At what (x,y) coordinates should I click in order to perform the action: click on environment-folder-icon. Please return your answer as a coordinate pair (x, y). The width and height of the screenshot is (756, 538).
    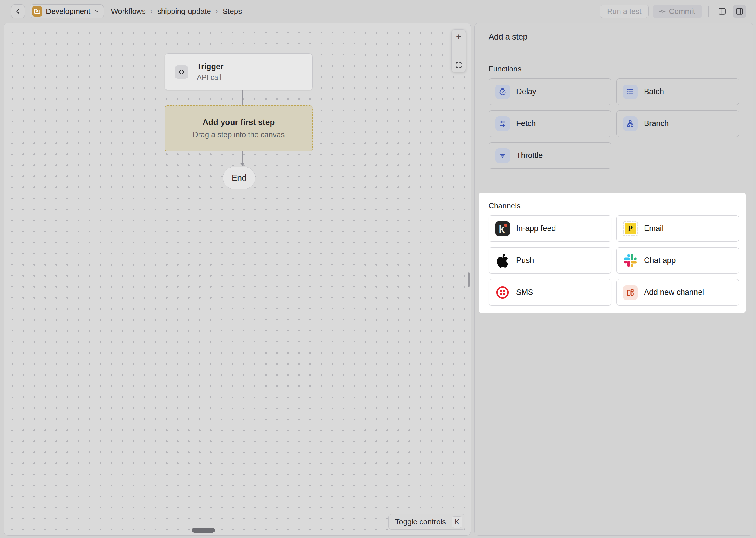
    Looking at the image, I should click on (37, 11).